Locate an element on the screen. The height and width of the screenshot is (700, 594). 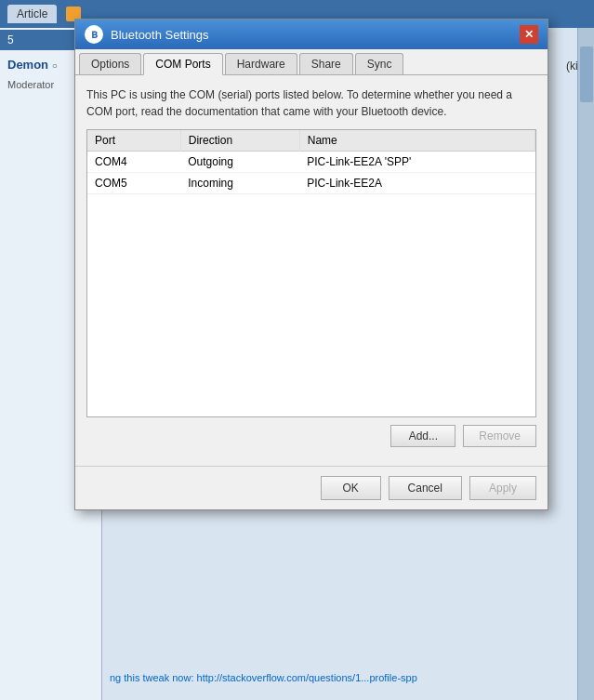
bluetooth-icon: ʙ is located at coordinates (94, 34).